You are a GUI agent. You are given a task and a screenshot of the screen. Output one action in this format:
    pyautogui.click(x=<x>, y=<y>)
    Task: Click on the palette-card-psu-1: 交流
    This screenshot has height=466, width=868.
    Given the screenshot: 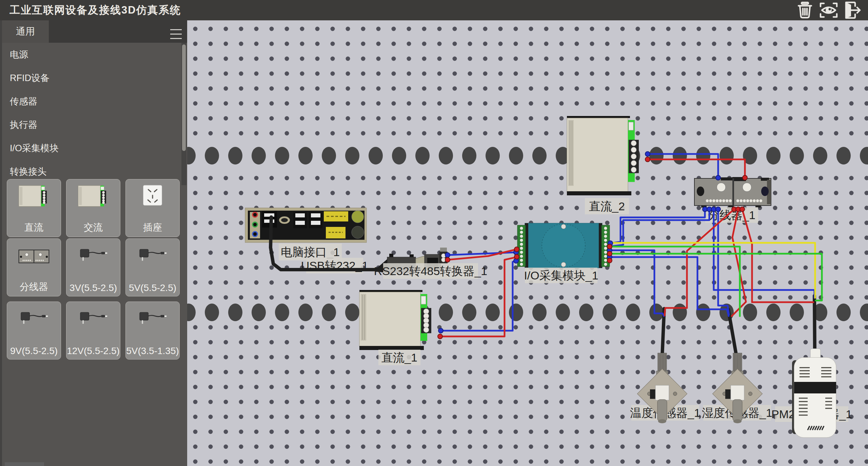 What is the action you would take?
    pyautogui.click(x=93, y=208)
    